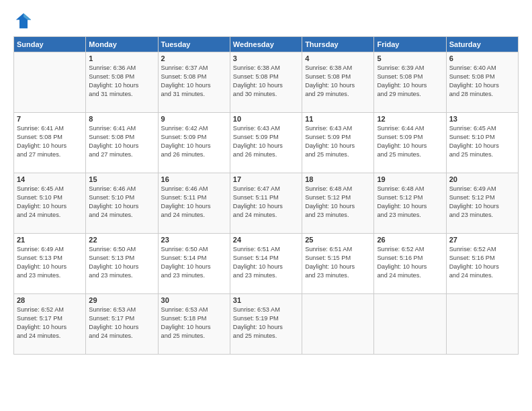  I want to click on day-number: 7, so click(50, 119).